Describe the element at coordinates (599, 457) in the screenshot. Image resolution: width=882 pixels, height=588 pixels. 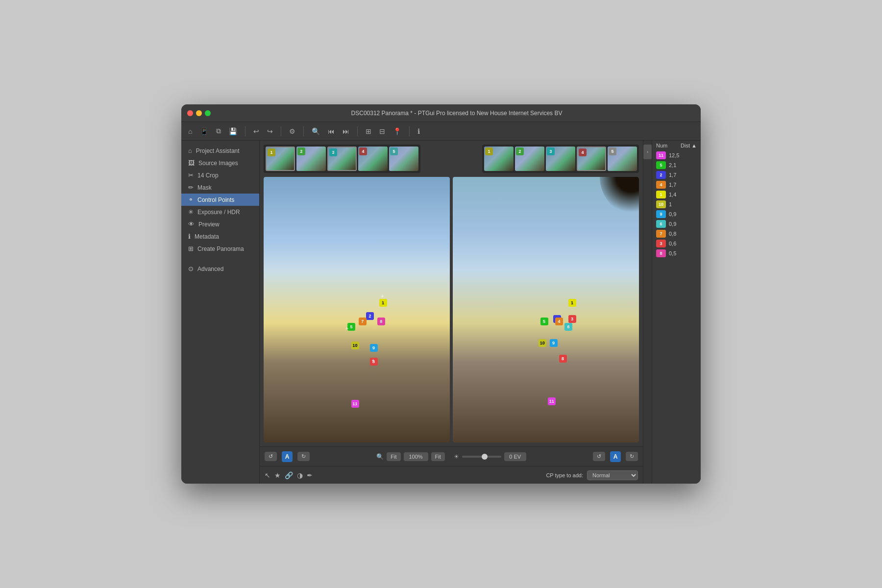
I see `rotate-ccw-btn-right: ↺` at that location.